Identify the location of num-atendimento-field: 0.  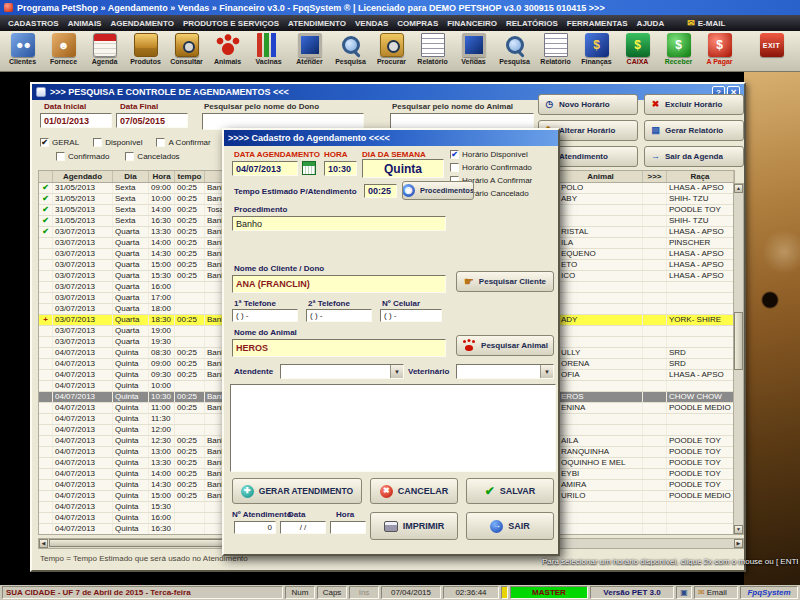
(255, 528).